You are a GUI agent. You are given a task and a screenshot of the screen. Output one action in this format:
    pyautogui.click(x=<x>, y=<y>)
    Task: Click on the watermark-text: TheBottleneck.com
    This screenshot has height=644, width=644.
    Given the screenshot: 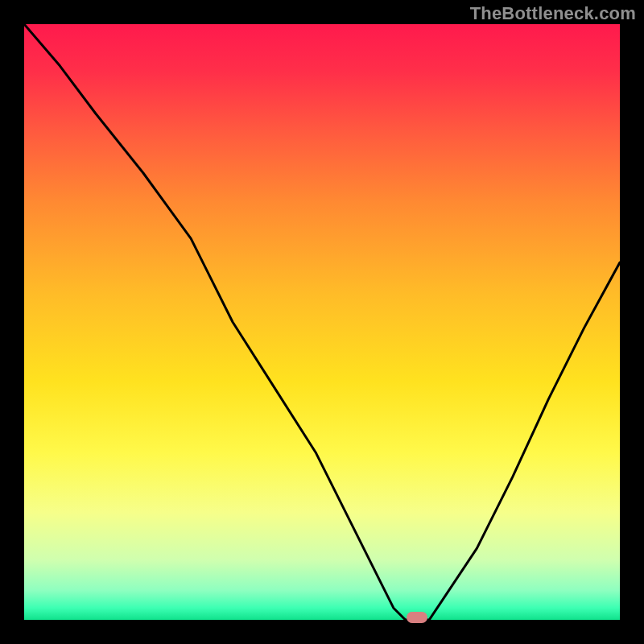 What is the action you would take?
    pyautogui.click(x=553, y=14)
    